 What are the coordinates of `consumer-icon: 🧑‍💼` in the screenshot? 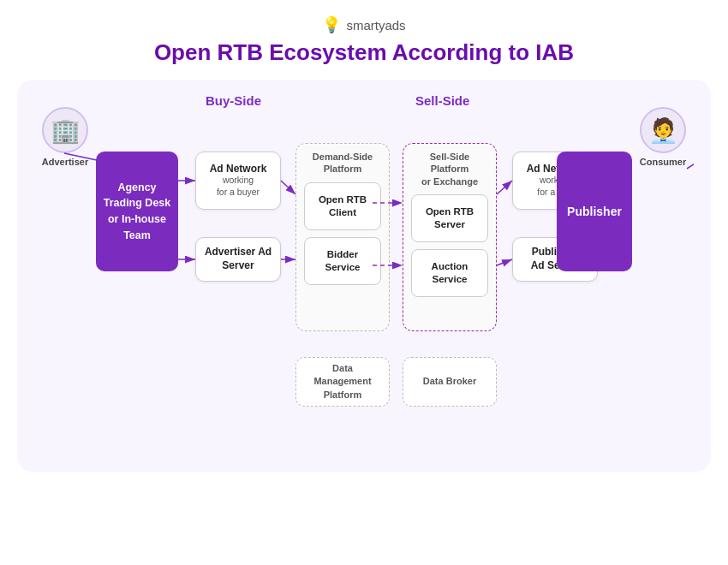 It's located at (663, 130).